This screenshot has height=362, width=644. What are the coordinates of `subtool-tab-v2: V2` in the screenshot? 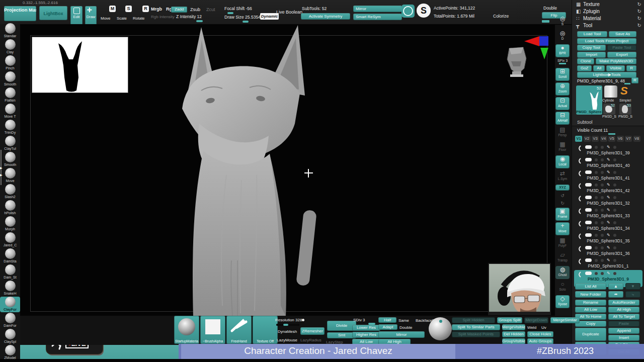 It's located at (587, 139).